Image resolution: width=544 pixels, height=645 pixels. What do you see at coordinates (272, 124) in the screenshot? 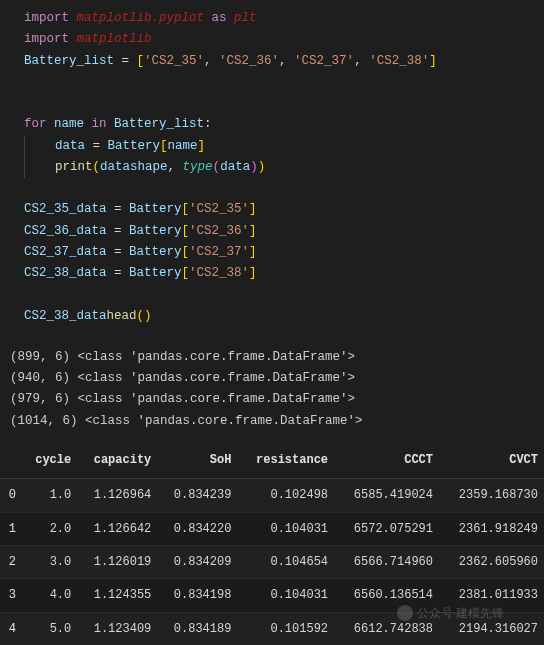
I see `code-line: for name in Battery_list:` at bounding box center [272, 124].